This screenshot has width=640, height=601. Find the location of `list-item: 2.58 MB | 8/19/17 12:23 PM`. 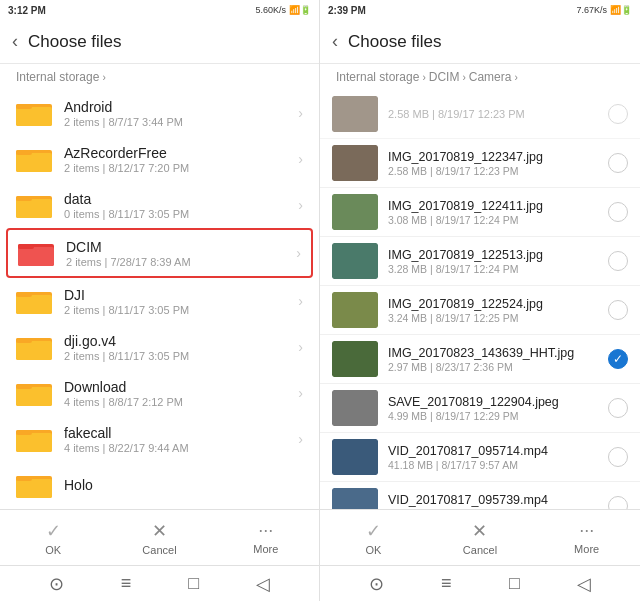

list-item: 2.58 MB | 8/19/17 12:23 PM is located at coordinates (480, 114).